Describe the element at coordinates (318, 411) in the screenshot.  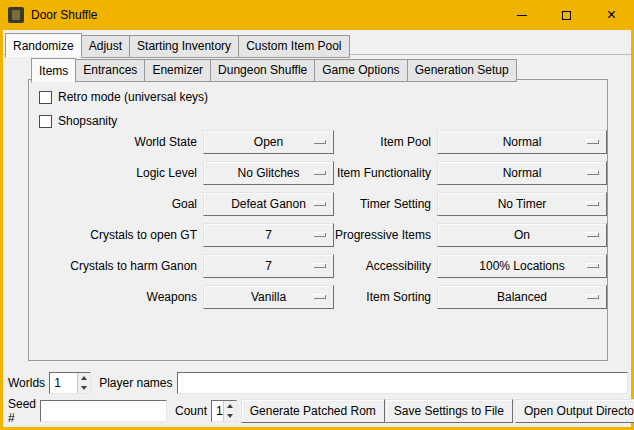
I see `generation-row: Seed # Count 1 Generate Patched Rom Save…` at that location.